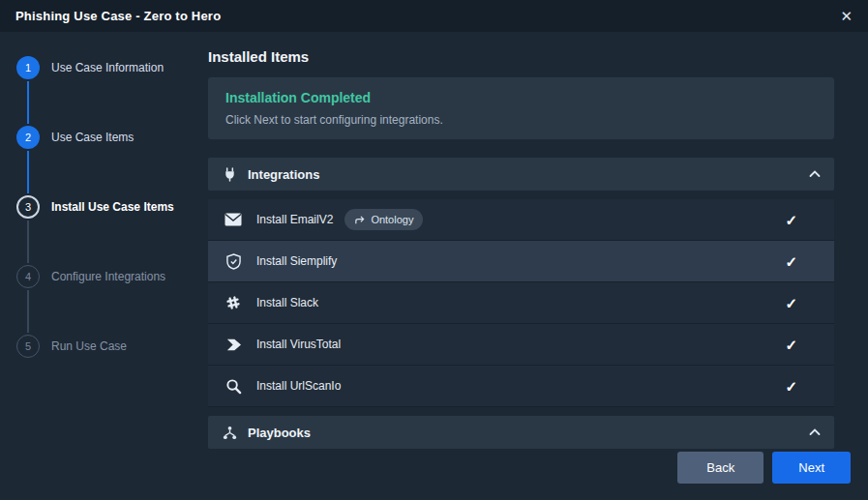 This screenshot has width=868, height=500. Describe the element at coordinates (360, 221) in the screenshot. I see `ontology-icon` at that location.